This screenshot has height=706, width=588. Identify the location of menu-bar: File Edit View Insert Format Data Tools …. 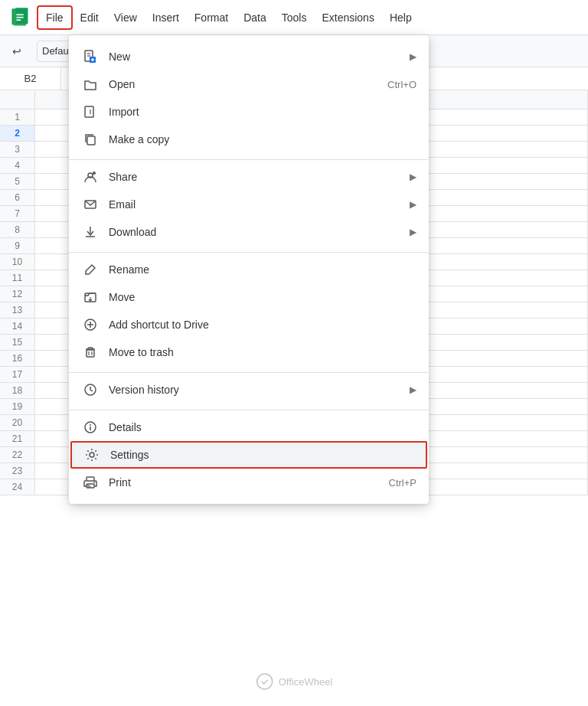
(228, 18).